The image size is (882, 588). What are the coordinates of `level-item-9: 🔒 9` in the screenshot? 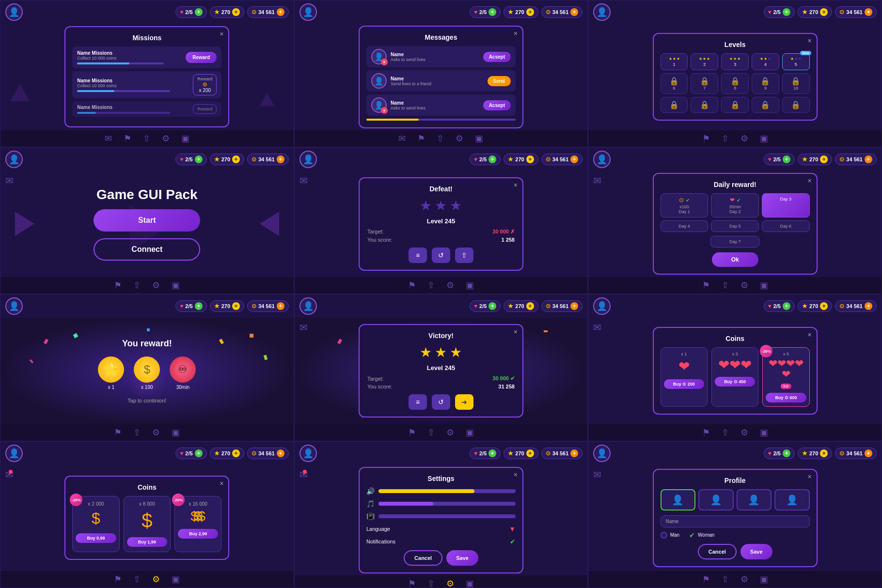 It's located at (766, 83).